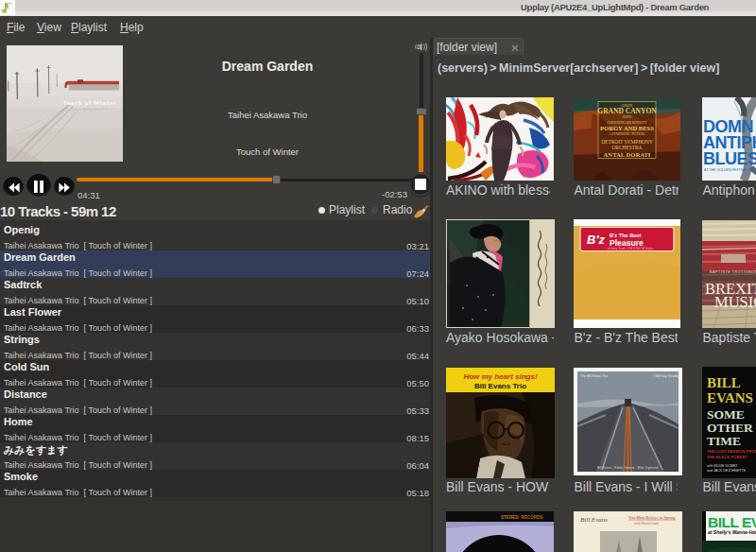  What do you see at coordinates (722, 466) in the screenshot?
I see `svg-text: with EDDIE GOMEZ` at bounding box center [722, 466].